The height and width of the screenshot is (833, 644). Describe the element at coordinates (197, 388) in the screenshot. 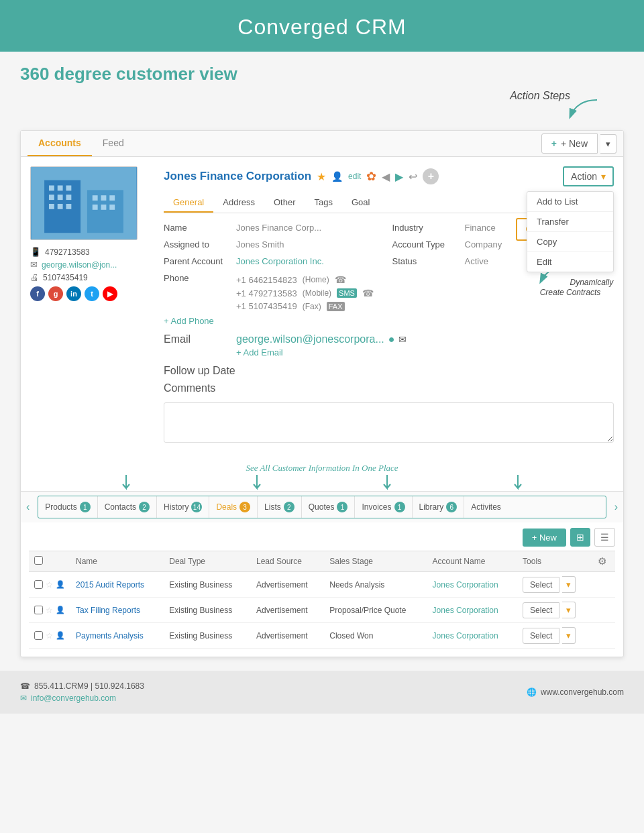

I see `comments-label: Comments` at that location.